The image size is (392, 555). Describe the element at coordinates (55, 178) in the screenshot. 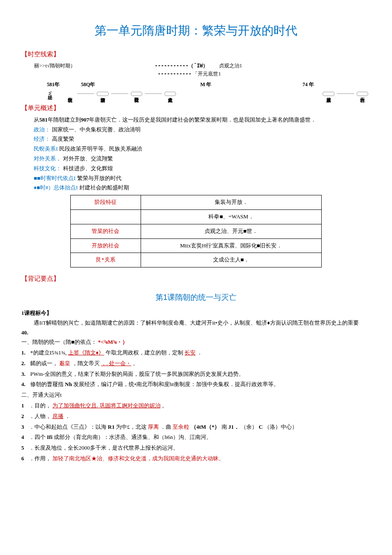

I see `label-era: ■■时宥时代依点I` at that location.